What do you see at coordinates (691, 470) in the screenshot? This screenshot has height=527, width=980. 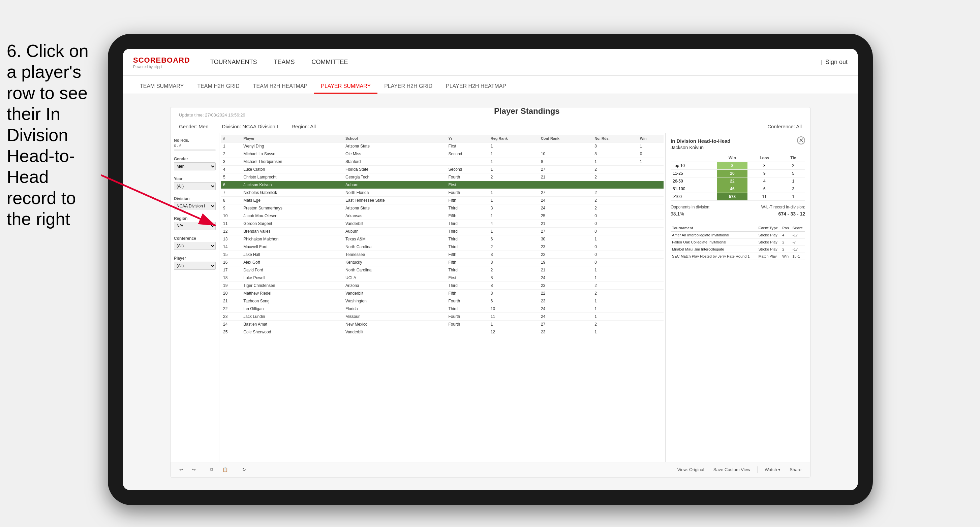 I see `view-original-button: View: Original` at bounding box center [691, 470].